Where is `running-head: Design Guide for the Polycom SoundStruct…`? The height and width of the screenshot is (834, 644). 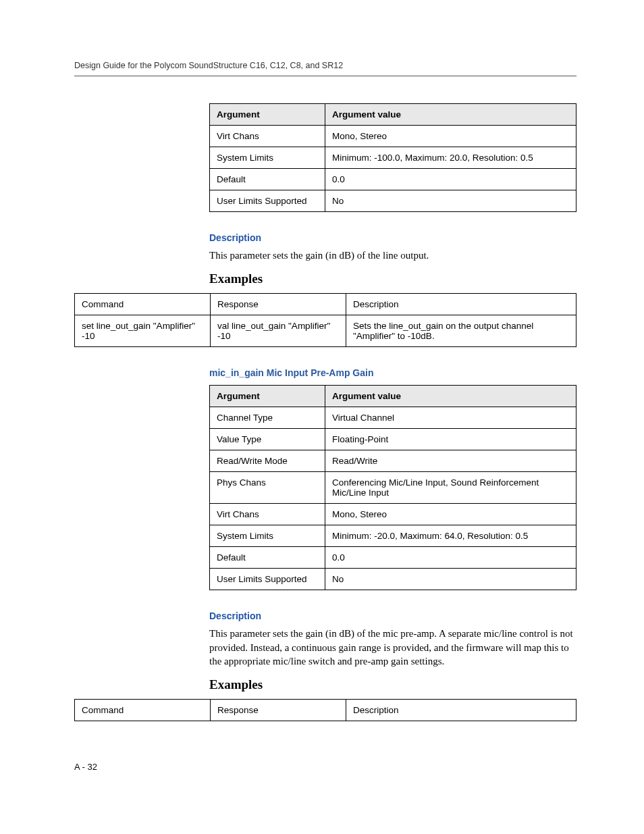 running-head: Design Guide for the Polycom SoundStruct… is located at coordinates (325, 66).